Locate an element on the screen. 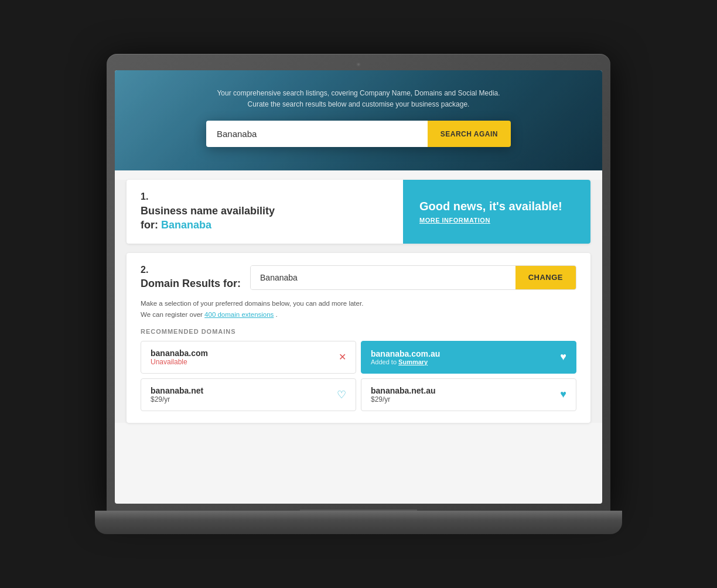 The height and width of the screenshot is (588, 717). domain-name-com: bananaba.com is located at coordinates (179, 353).